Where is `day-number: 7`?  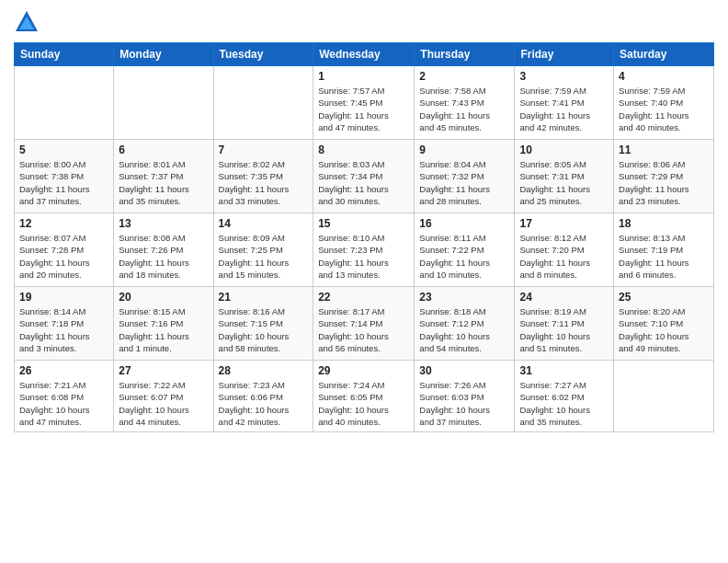 day-number: 7 is located at coordinates (264, 150).